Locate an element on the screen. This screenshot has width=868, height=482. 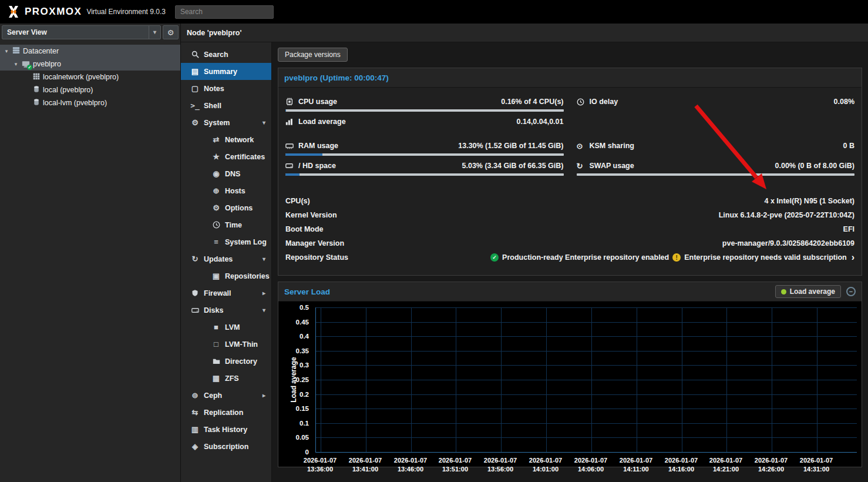
menu-item-system-log: ≡ System Log is located at coordinates (226, 242).